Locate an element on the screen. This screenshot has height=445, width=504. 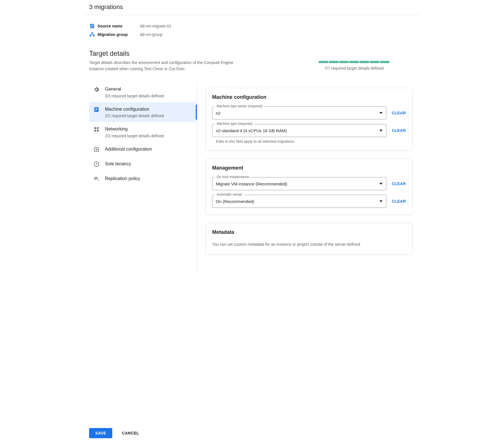
field-legend: Machine type (required) is located at coordinates (235, 124).